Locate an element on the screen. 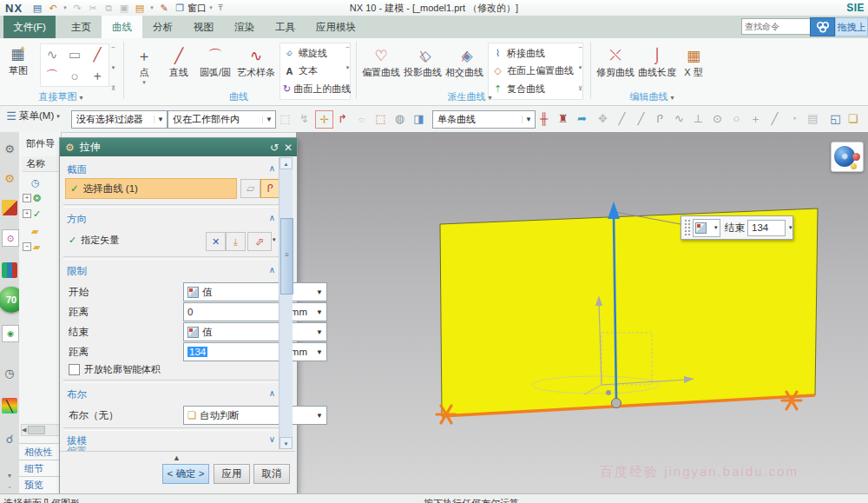 The image size is (868, 503). limits-header: 限制∧ is located at coordinates (171, 271).